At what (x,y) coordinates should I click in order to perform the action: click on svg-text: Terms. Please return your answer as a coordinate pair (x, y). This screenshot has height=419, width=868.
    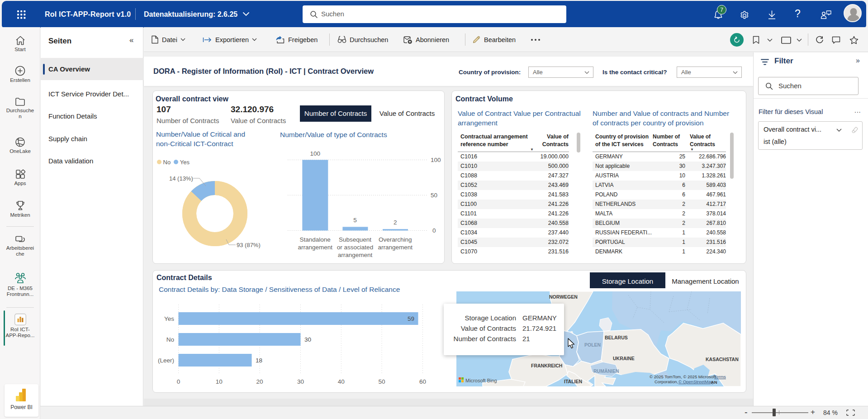
    Looking at the image, I should click on (720, 376).